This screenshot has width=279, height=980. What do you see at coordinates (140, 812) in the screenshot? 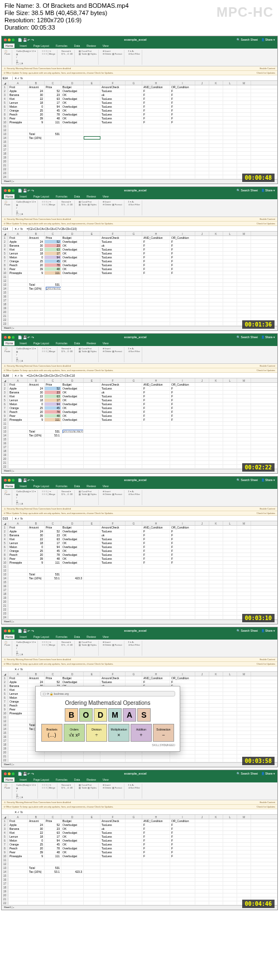
I see `formula-bar: ✕ ✓ fx` at bounding box center [140, 812].